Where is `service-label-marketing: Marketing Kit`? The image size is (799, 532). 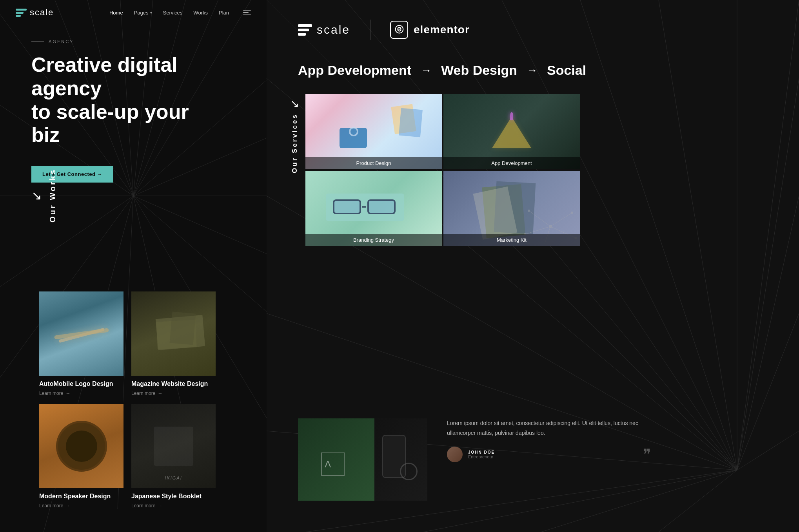 service-label-marketing: Marketing Kit is located at coordinates (512, 240).